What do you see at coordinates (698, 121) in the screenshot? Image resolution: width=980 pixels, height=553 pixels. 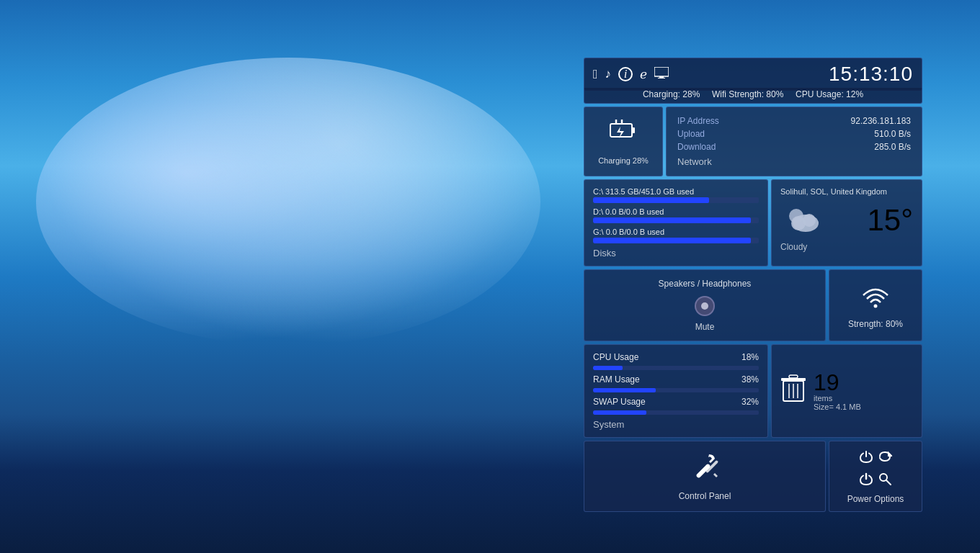 I see `ip-label: IP Address` at bounding box center [698, 121].